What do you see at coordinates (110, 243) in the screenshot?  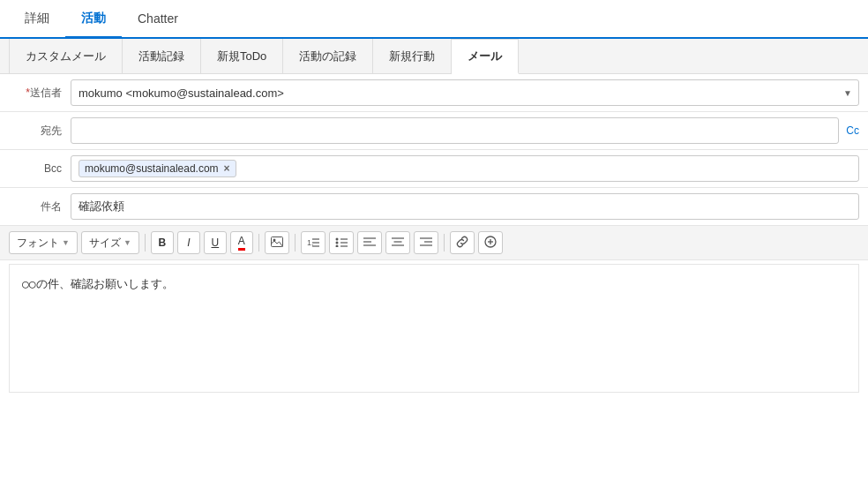 I see `size-button: サイズ ▼` at bounding box center [110, 243].